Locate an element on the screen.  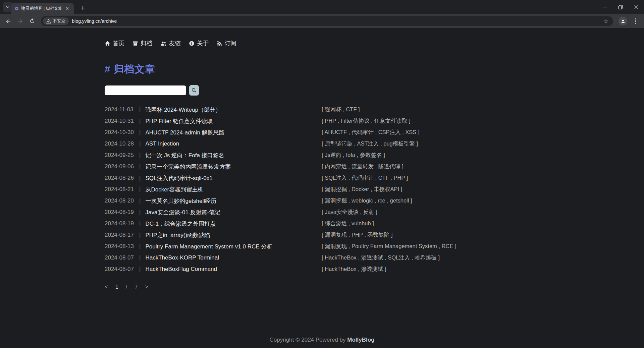
chevron-down-icon is located at coordinates (8, 7).